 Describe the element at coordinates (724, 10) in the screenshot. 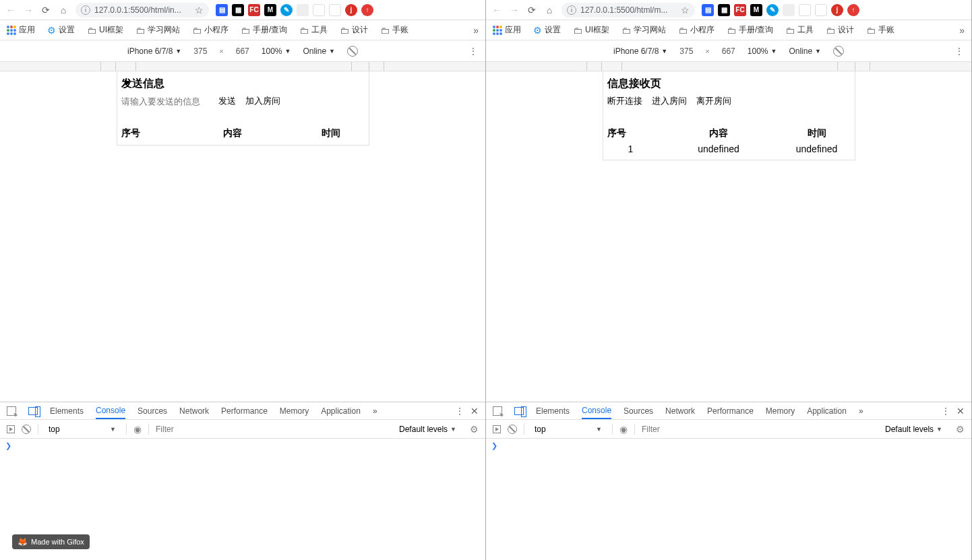

I see `qr-icon: ▦` at that location.